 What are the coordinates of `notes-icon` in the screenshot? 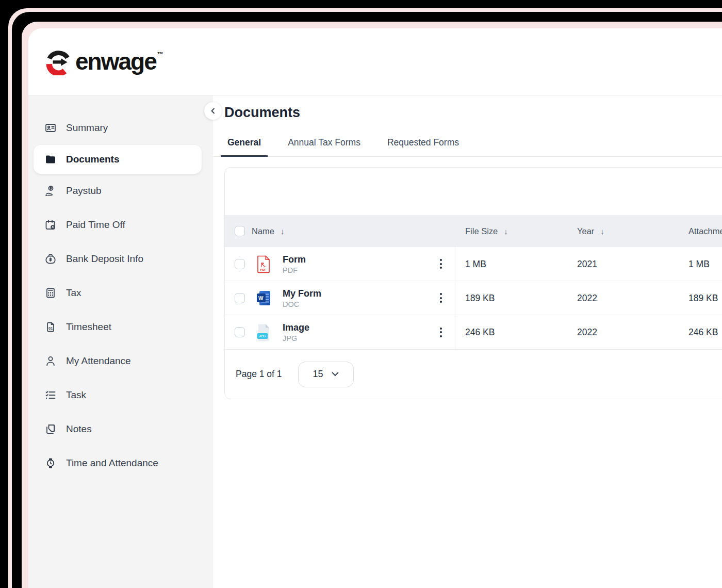 It's located at (51, 429).